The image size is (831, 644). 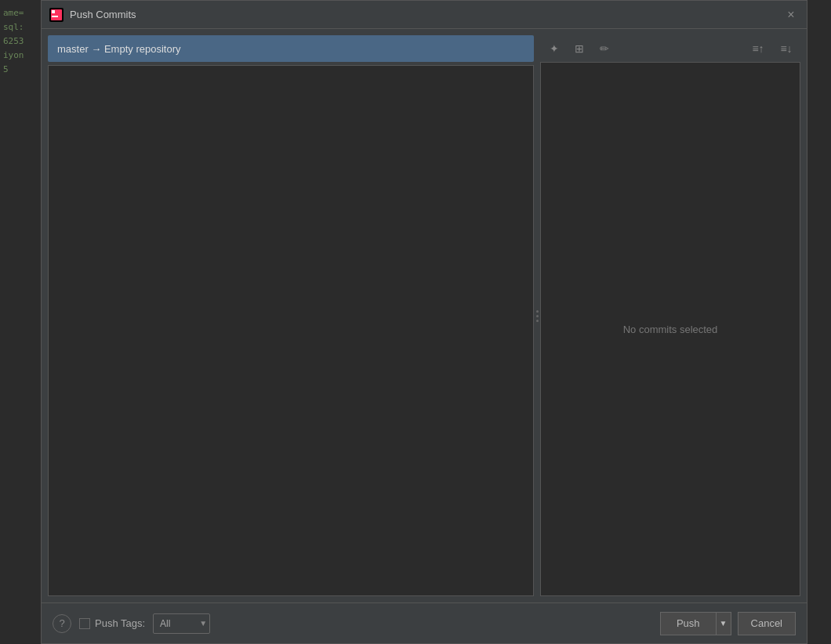 I want to click on push-button: Push, so click(x=688, y=624).